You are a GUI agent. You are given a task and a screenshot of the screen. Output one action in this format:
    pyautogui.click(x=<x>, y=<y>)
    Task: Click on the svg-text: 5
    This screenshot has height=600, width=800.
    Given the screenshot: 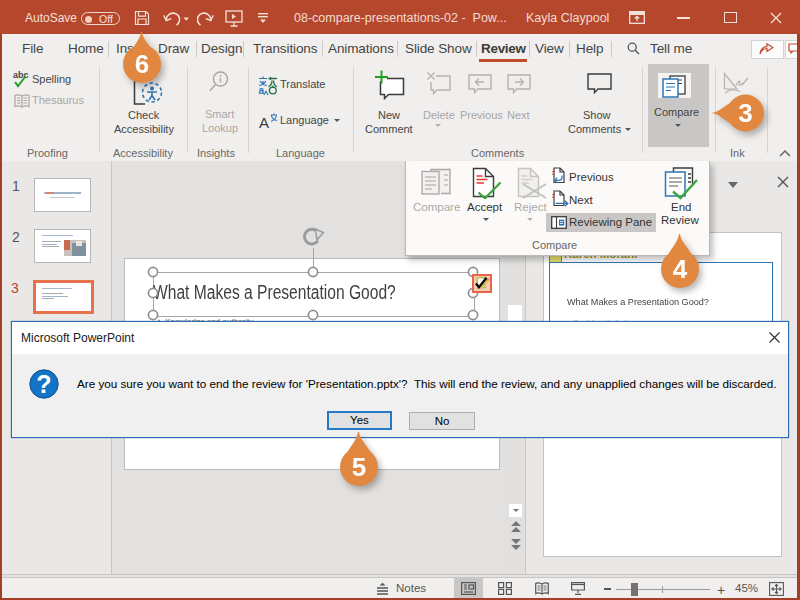 What is the action you would take?
    pyautogui.click(x=359, y=467)
    